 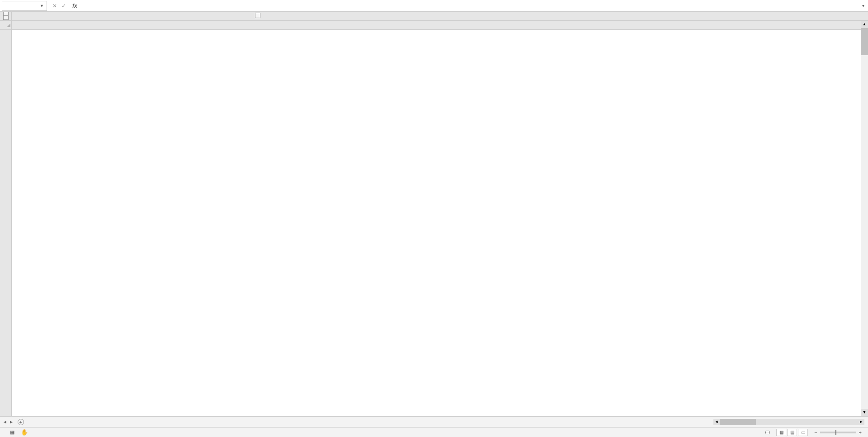 I want to click on fx-icon: fx, so click(x=75, y=6).